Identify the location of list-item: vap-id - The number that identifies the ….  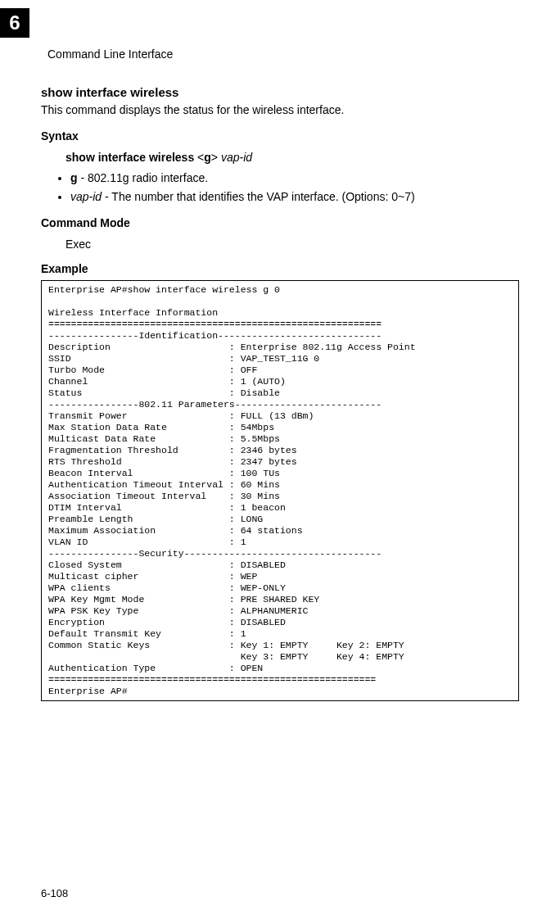
(295, 197).